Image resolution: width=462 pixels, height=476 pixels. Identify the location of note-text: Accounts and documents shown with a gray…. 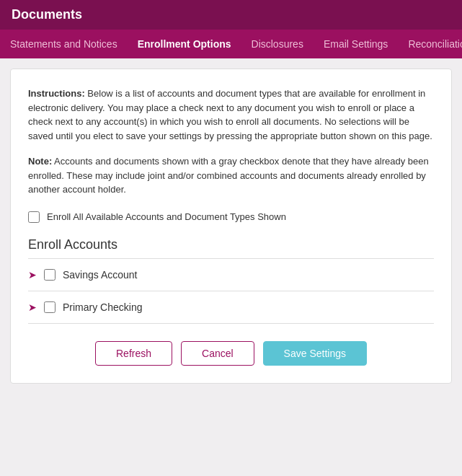
(228, 175).